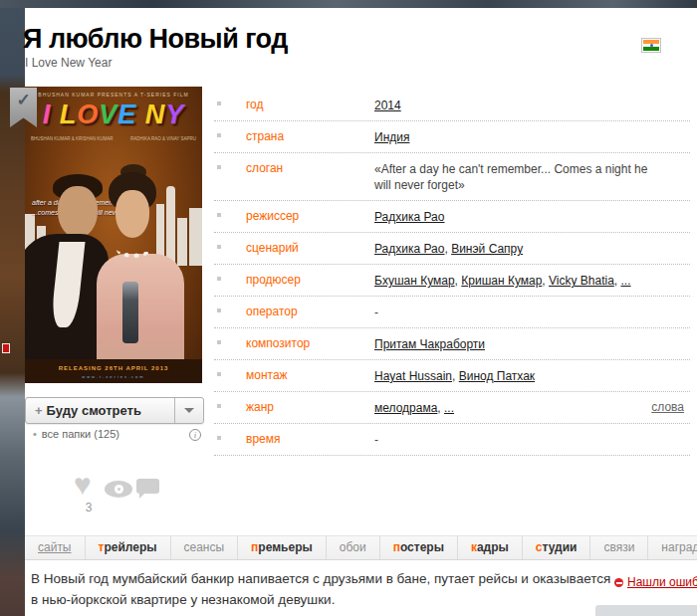 Image resolution: width=697 pixels, height=616 pixels. I want to click on info-label: монтаж, so click(311, 375).